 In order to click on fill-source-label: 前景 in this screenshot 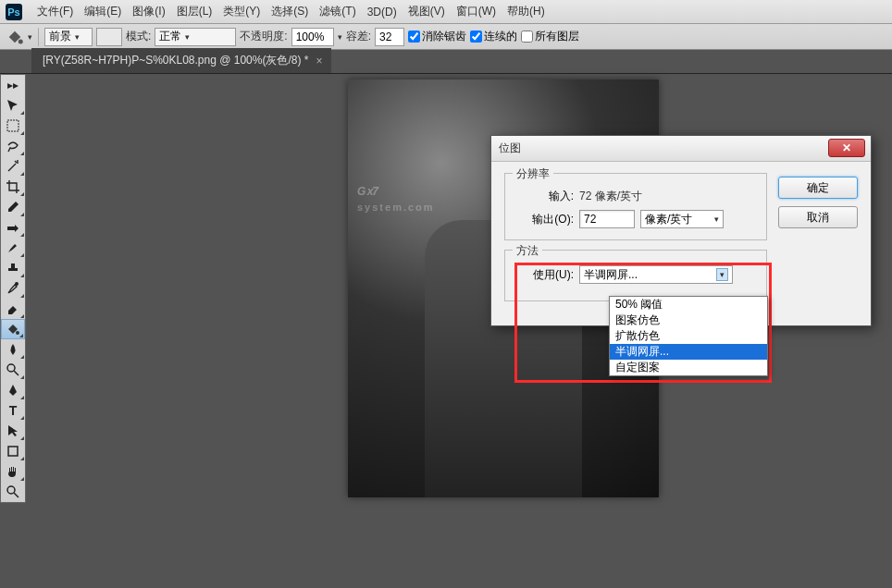, I will do `click(60, 37)`.